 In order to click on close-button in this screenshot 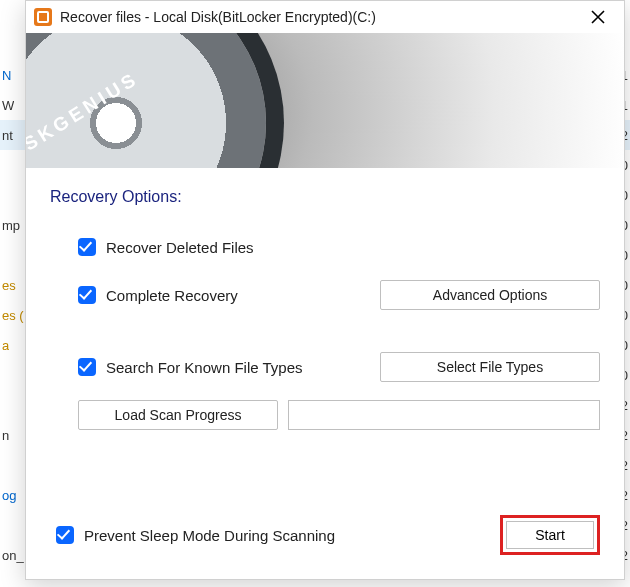, I will do `click(598, 17)`.